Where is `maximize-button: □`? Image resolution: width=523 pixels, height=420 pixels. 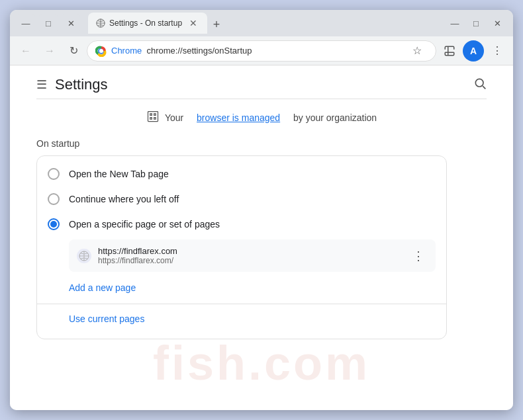 maximize-button: □ is located at coordinates (48, 23).